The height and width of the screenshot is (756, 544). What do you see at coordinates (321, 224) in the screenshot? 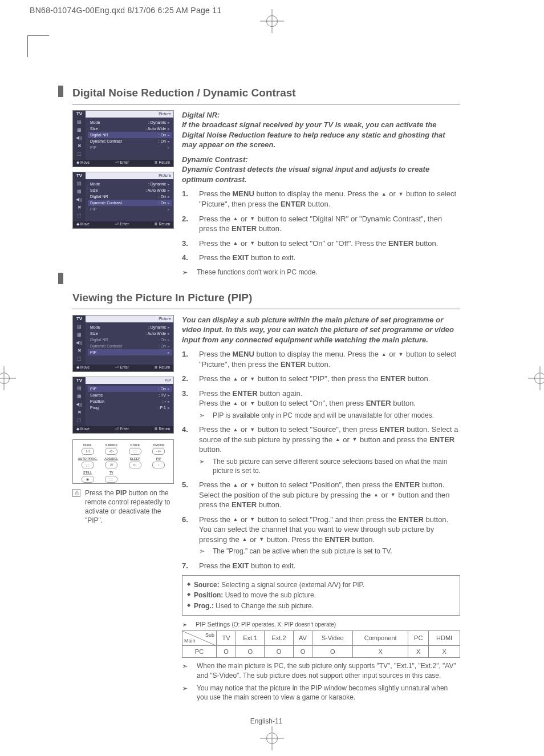
I see `step2: Press the ▲ or ▼ button to select "Digit…` at bounding box center [321, 224].